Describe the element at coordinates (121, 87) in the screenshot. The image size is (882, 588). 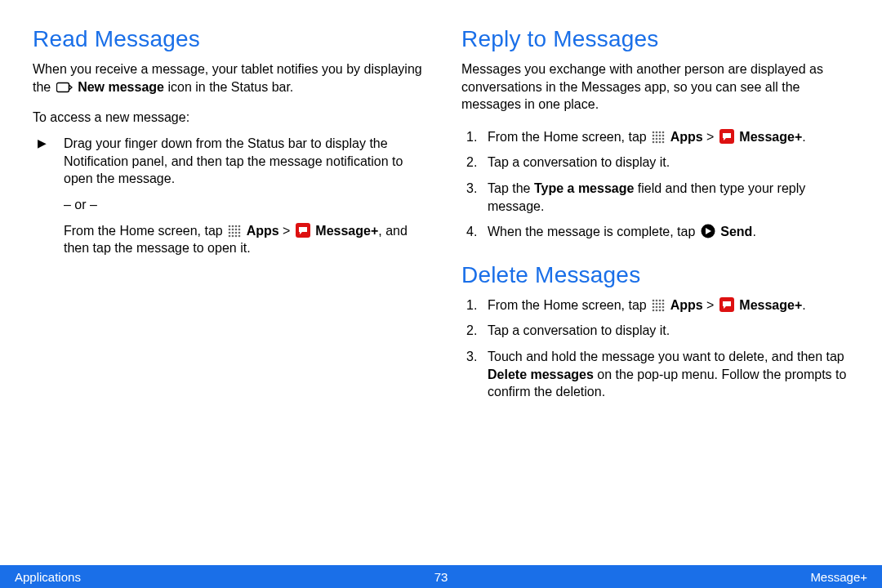
I see `intro-icon-label: New message` at that location.